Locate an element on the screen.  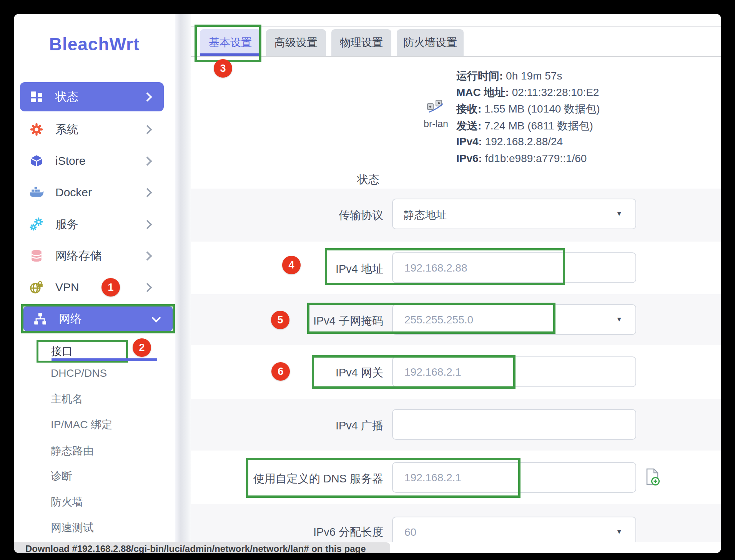
sidebar-subitem-dhcp-dns: DHCP/DNS is located at coordinates (108, 373).